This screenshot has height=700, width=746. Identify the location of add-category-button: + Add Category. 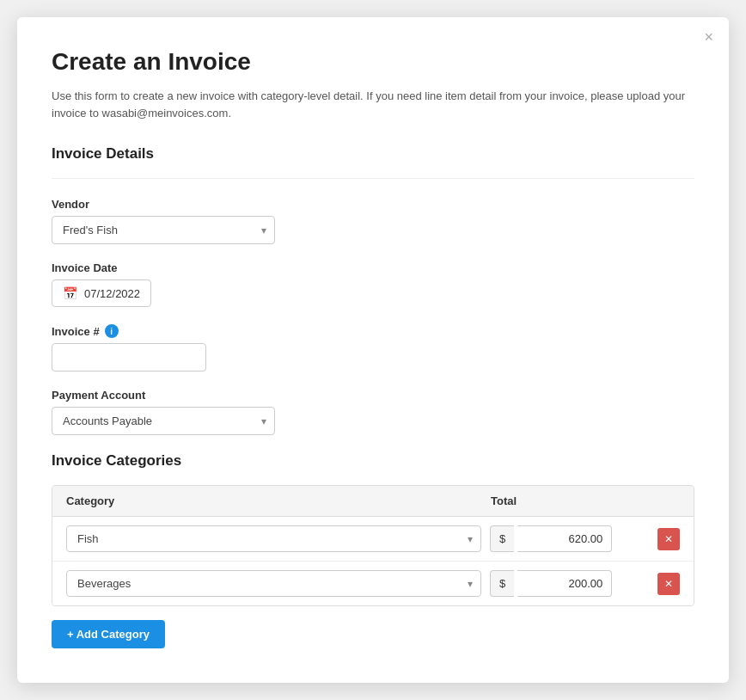
(108, 635).